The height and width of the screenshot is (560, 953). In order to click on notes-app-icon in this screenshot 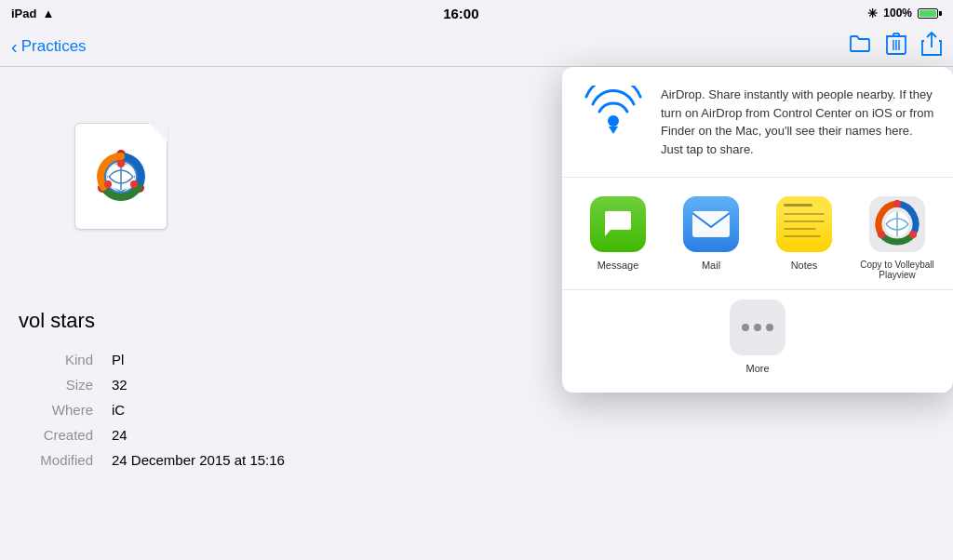, I will do `click(804, 224)`.